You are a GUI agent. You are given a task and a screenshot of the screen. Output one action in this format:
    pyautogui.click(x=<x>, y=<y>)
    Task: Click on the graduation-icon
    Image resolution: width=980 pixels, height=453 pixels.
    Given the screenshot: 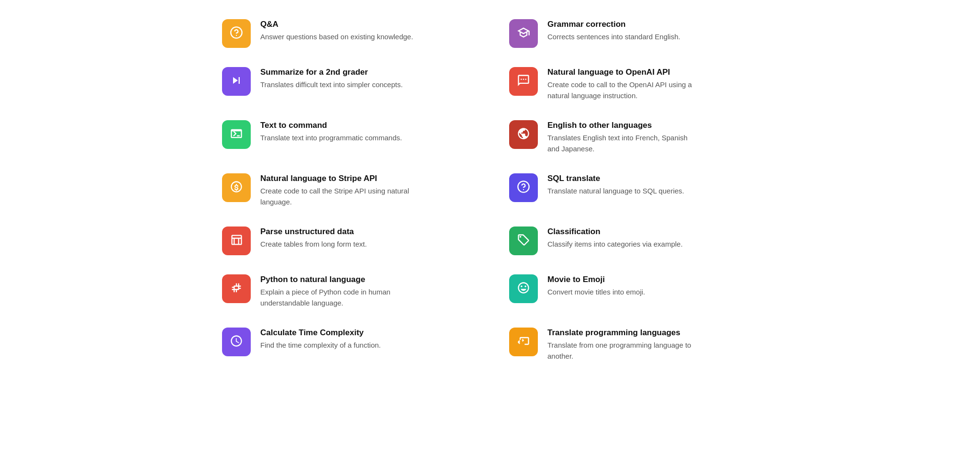 What is the action you would take?
    pyautogui.click(x=523, y=34)
    